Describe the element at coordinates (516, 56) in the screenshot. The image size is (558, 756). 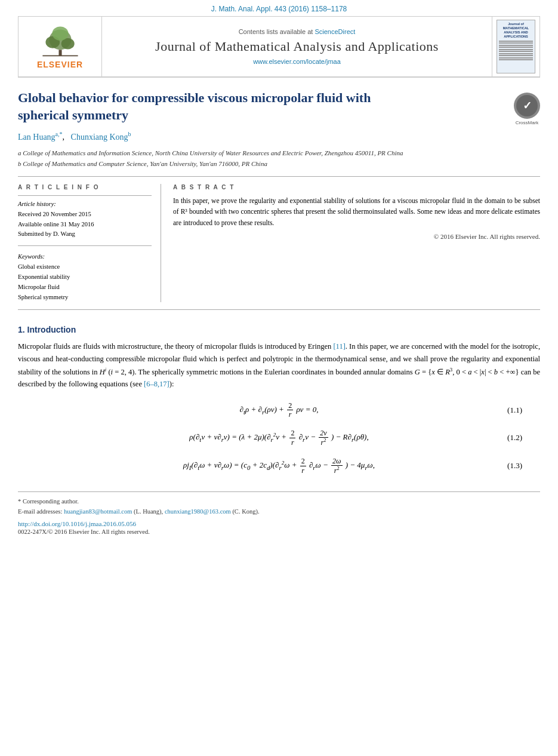
I see `thumb-lines` at that location.